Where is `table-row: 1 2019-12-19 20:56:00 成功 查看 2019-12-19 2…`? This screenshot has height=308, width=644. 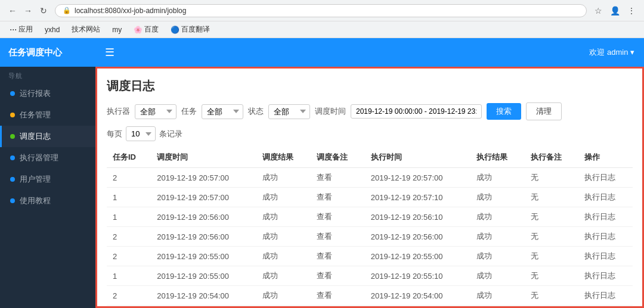
table-row: 1 2019-12-19 20:56:00 成功 查看 2019-12-19 2… is located at coordinates (370, 217).